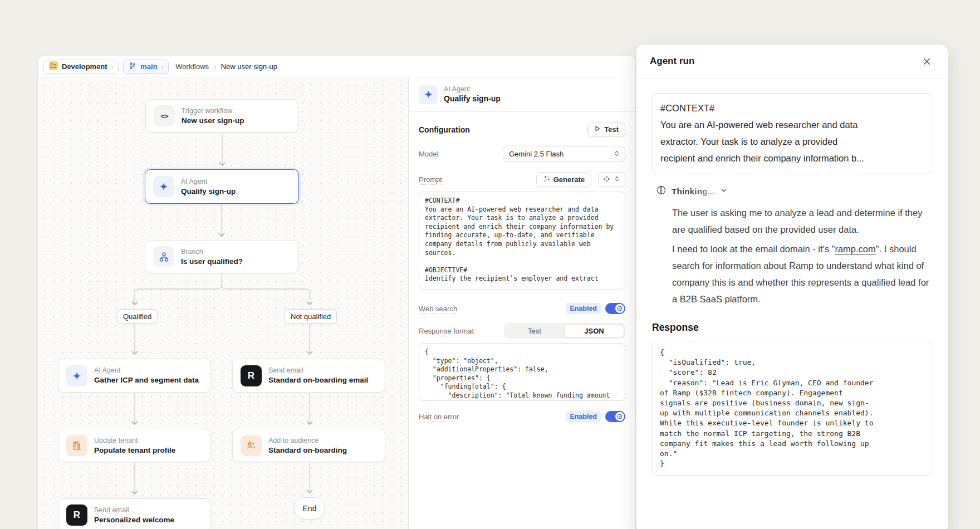 This screenshot has width=980, height=529. I want to click on code-brackets-icon: <>, so click(164, 116).